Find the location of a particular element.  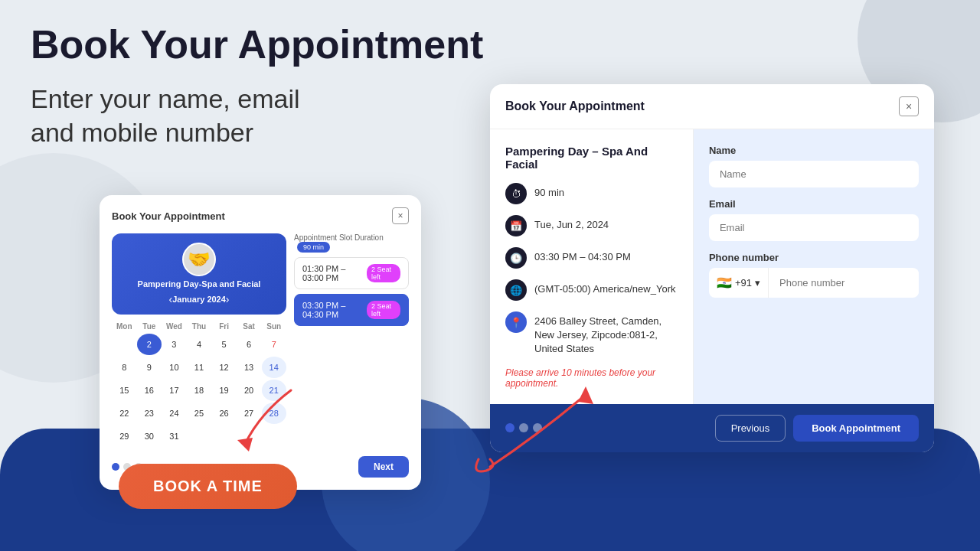

time-slot-1-time: 01:30 PM – 03:00 PM is located at coordinates (335, 273).